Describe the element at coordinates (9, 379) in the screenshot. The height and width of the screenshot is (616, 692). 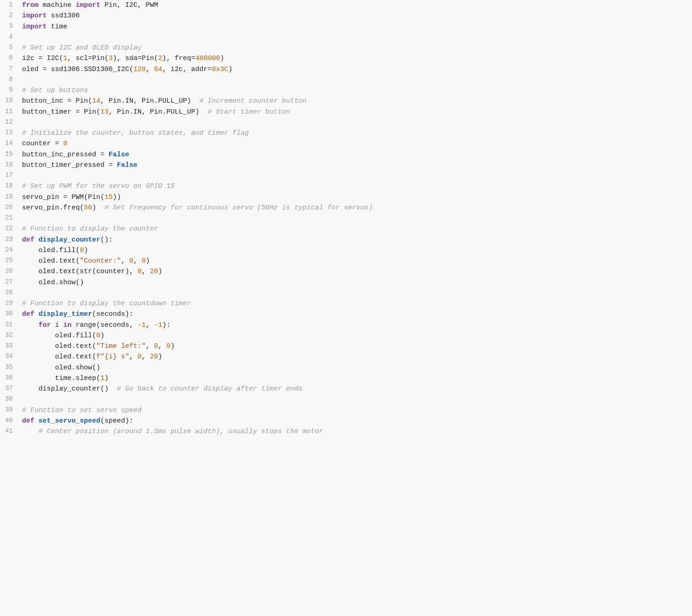
I see `line-number: 36` at that location.